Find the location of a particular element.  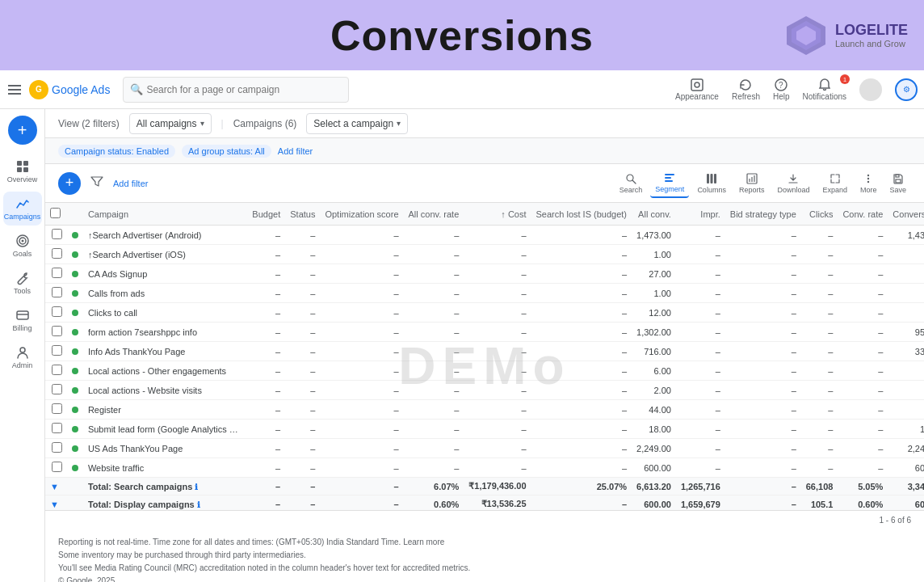

table-row: Info Ads ThankYou Page – – – – – – 716.0… is located at coordinates (485, 352).